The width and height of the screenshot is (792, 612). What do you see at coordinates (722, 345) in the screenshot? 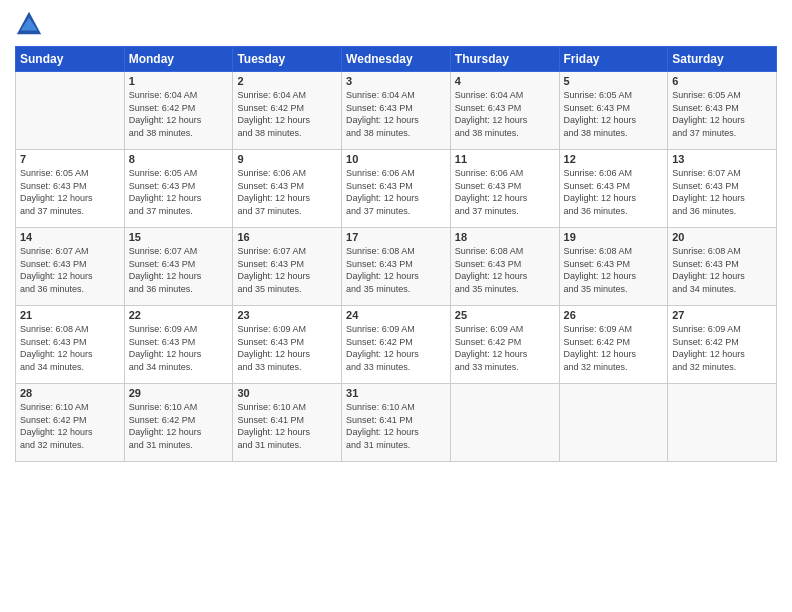
I see `calendar-cell: 27Sunrise: 6:09 AM Sunset: 6:42 PM Dayli…` at bounding box center [722, 345].